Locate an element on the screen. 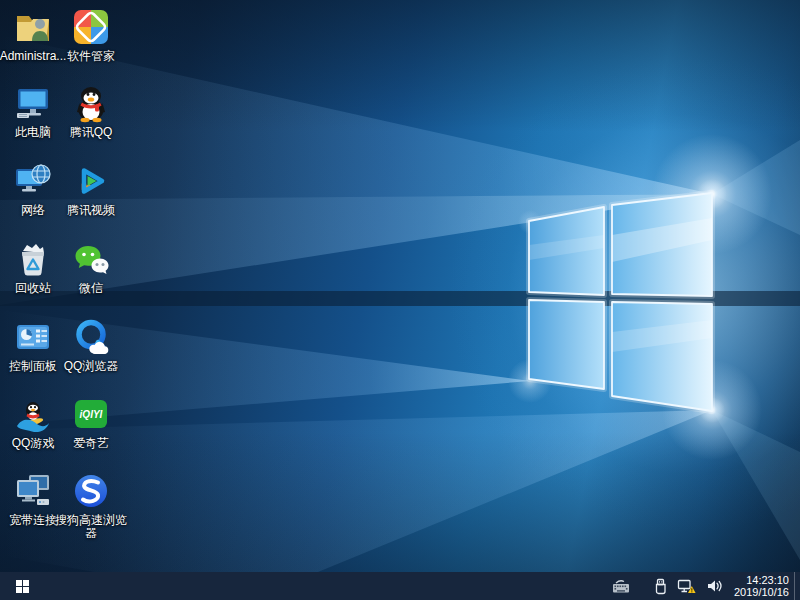  sogou-browser-icon is located at coordinates (91, 491).